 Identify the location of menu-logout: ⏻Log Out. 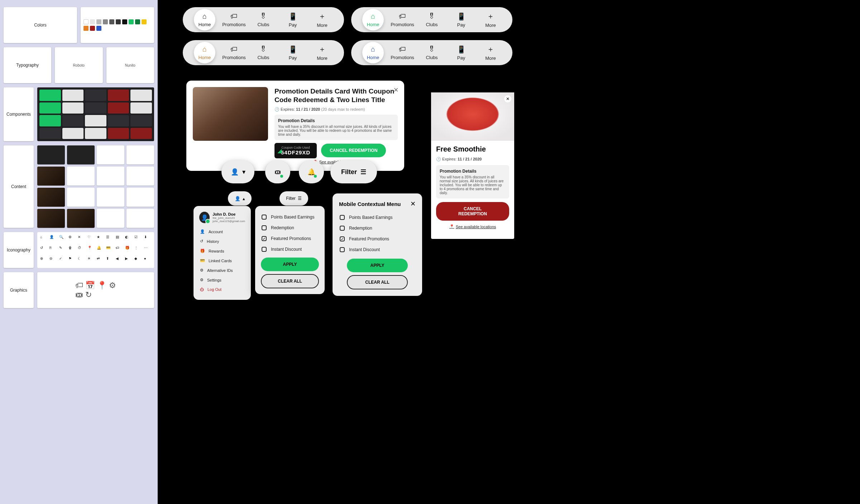
(222, 289).